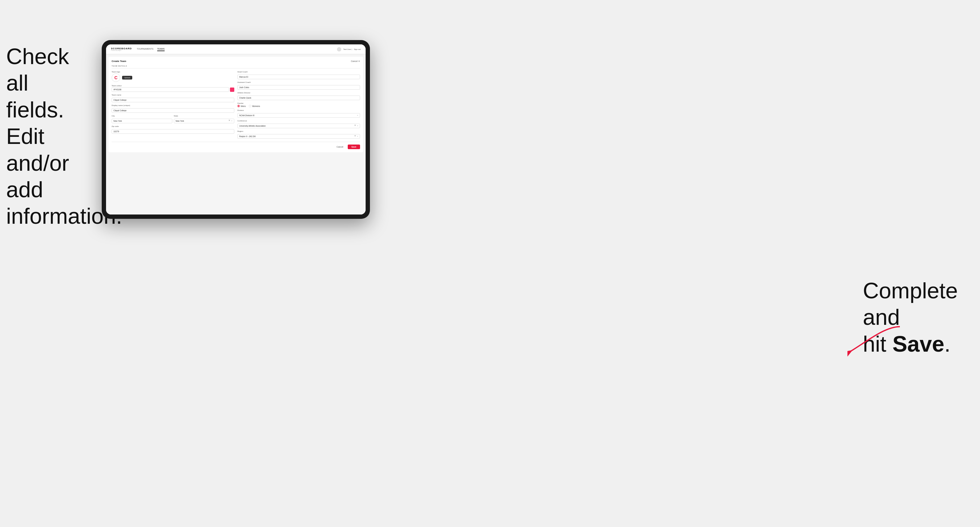 This screenshot has width=980, height=527. What do you see at coordinates (355, 62) in the screenshot?
I see `form-cancel-header: Cancel ✕` at bounding box center [355, 62].